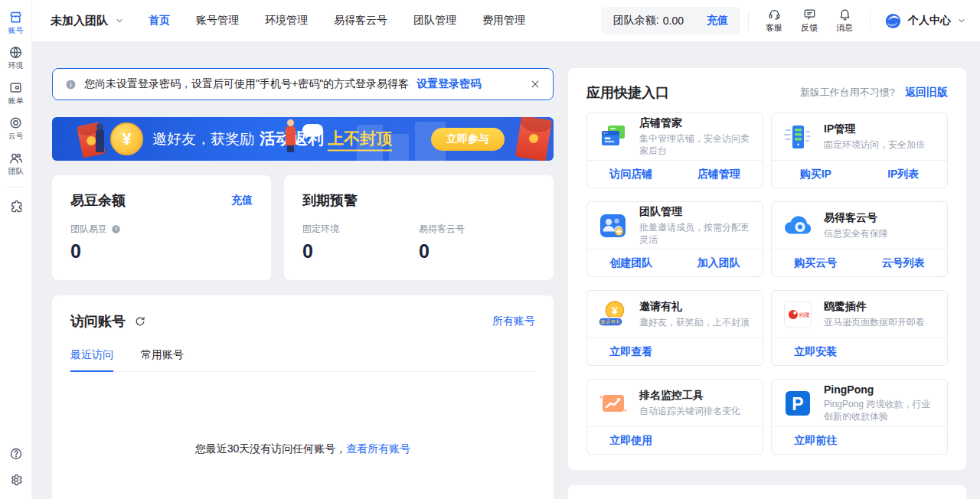 The image size is (980, 499). What do you see at coordinates (784, 21) in the screenshot?
I see `topbar-right: 团队余额: 0.00 充值 客服 反馈 消息 个人中心` at bounding box center [784, 21].